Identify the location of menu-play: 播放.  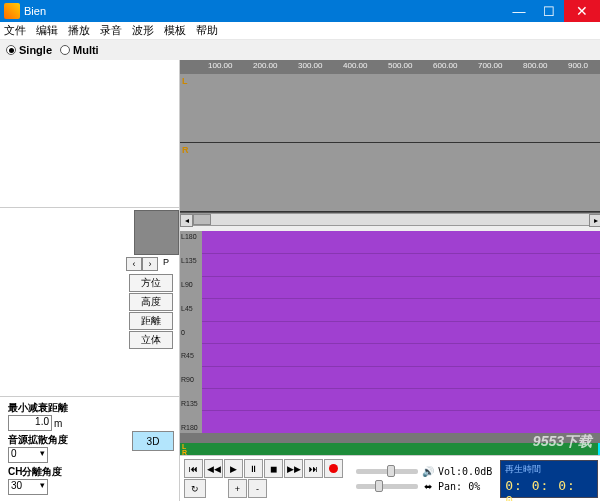
(79, 30).